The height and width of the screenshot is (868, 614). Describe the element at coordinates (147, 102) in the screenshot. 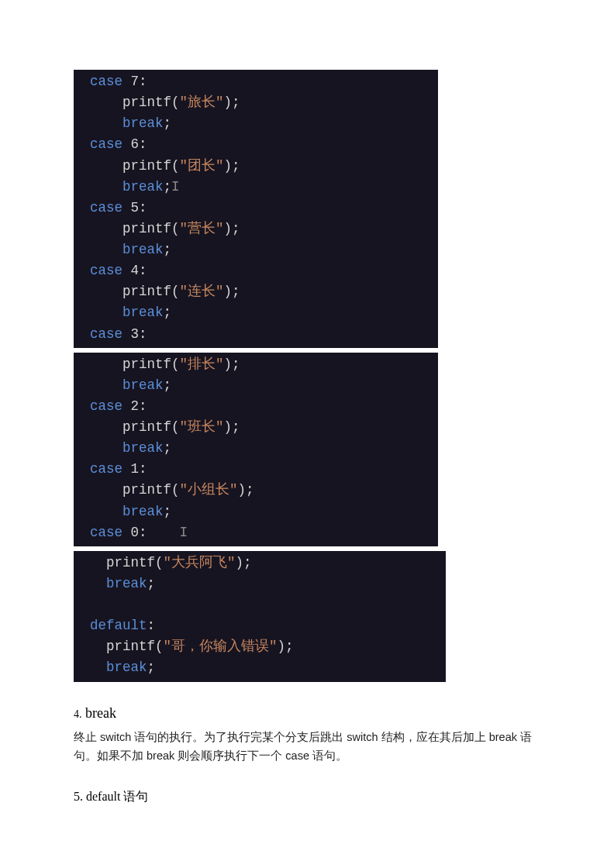

I see `fn-printf: printf` at that location.